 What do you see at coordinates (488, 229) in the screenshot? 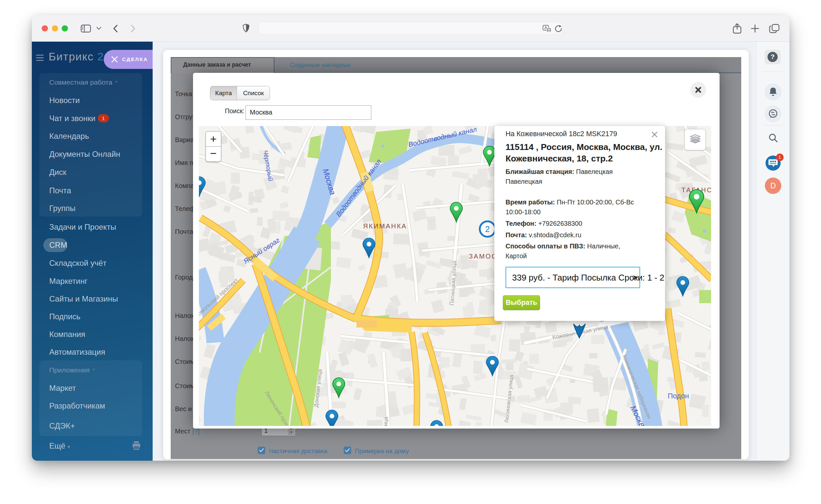
I see `svg-text: 2` at bounding box center [488, 229].